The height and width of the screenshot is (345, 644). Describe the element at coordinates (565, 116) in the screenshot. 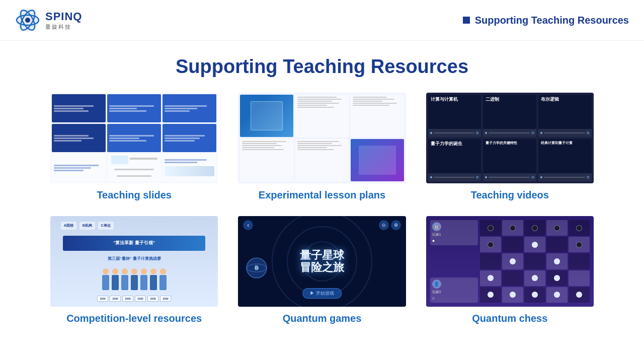

I see `video-cell-3: 布尔逻辑 教` at that location.